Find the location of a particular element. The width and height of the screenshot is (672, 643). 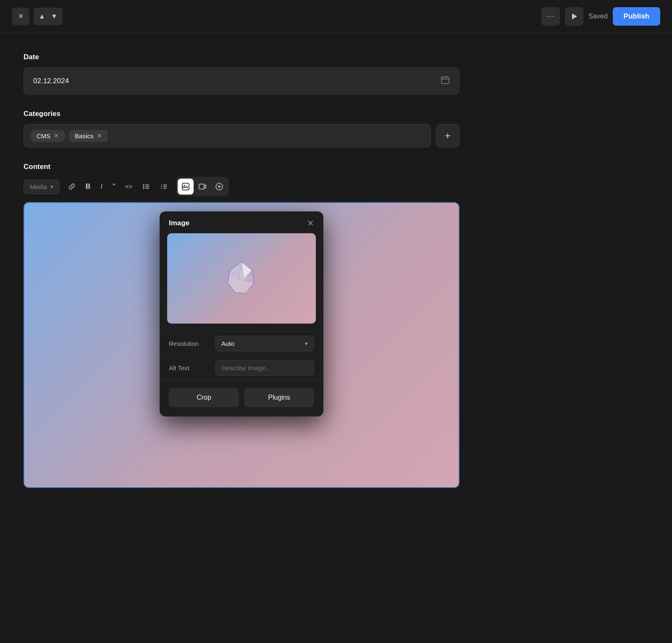

modal-header: Image ✕ is located at coordinates (242, 222).